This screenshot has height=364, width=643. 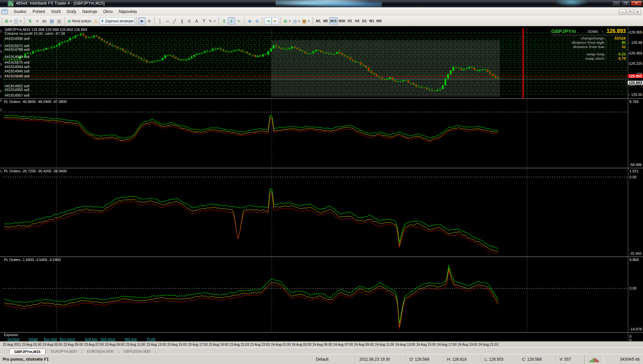 What do you see at coordinates (39, 12) in the screenshot?
I see `menu-pohled: Pohled` at bounding box center [39, 12].